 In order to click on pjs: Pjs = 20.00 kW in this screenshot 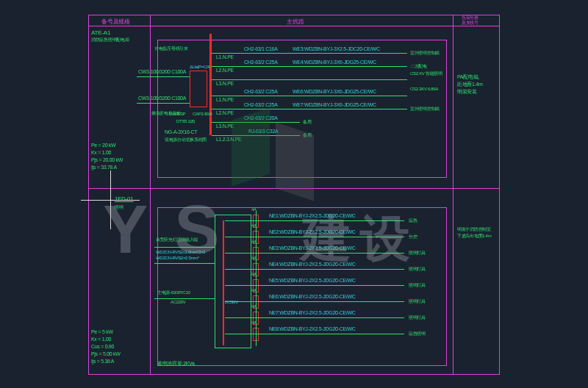, I will do `click(107, 160)`.